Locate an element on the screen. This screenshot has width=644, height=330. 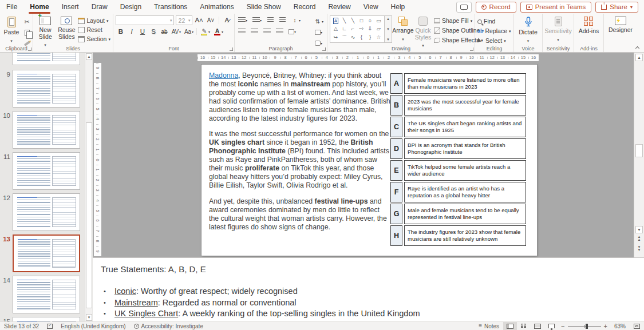
table-text-cell: TikTok helped some female artists reach … is located at coordinates (465, 170).